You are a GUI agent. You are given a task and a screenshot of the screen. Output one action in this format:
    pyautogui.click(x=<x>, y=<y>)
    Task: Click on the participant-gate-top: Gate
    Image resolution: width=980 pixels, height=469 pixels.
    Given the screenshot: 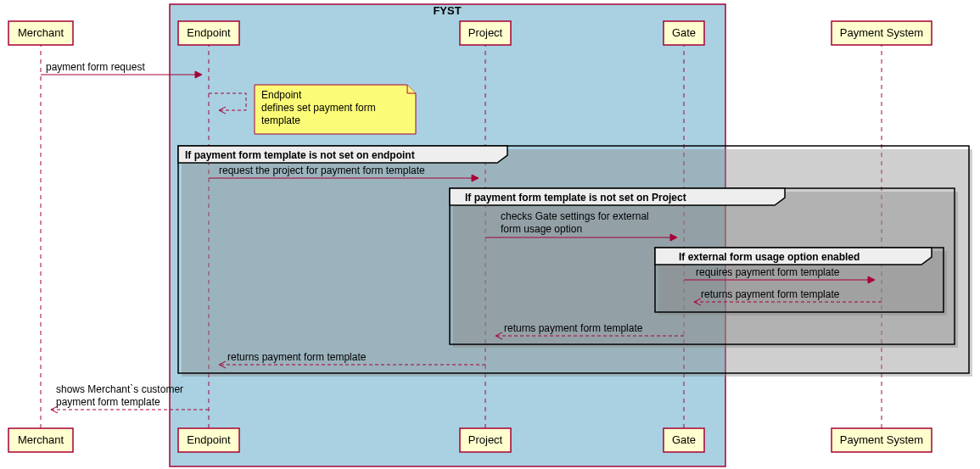 What is the action you would take?
    pyautogui.click(x=684, y=33)
    